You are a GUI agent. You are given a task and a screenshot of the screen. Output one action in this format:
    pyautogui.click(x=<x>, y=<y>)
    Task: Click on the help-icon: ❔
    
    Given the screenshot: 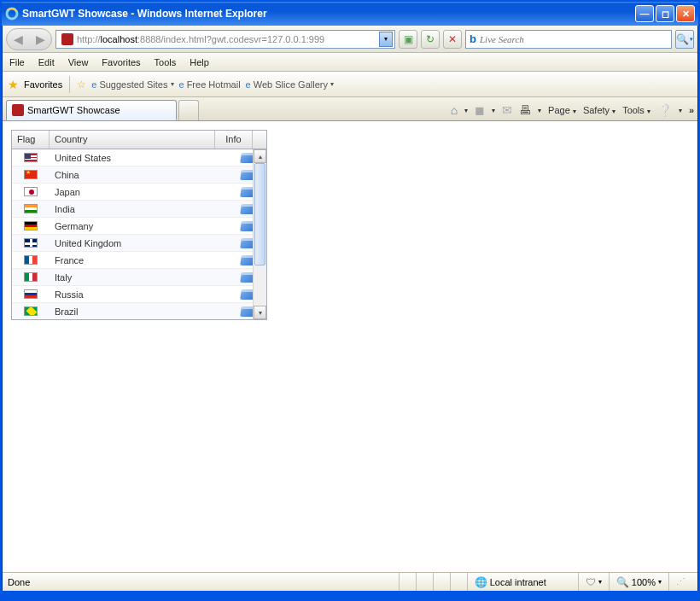 What is the action you would take?
    pyautogui.click(x=664, y=110)
    